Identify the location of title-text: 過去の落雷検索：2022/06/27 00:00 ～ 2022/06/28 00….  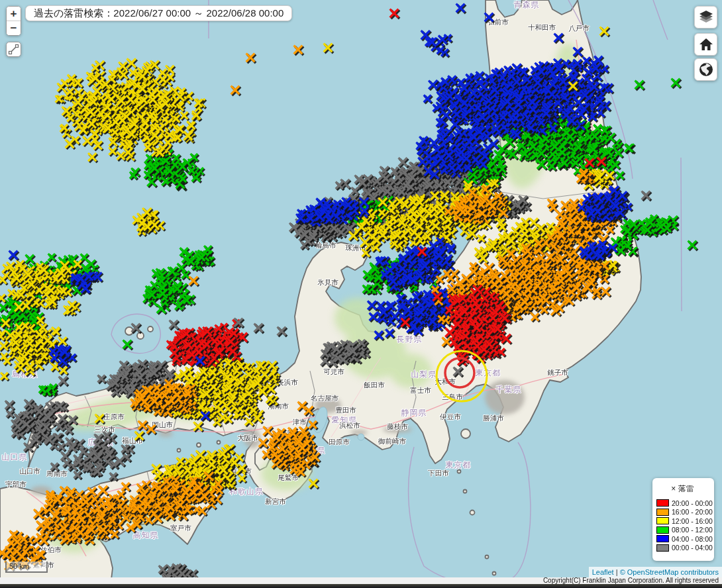
(159, 13).